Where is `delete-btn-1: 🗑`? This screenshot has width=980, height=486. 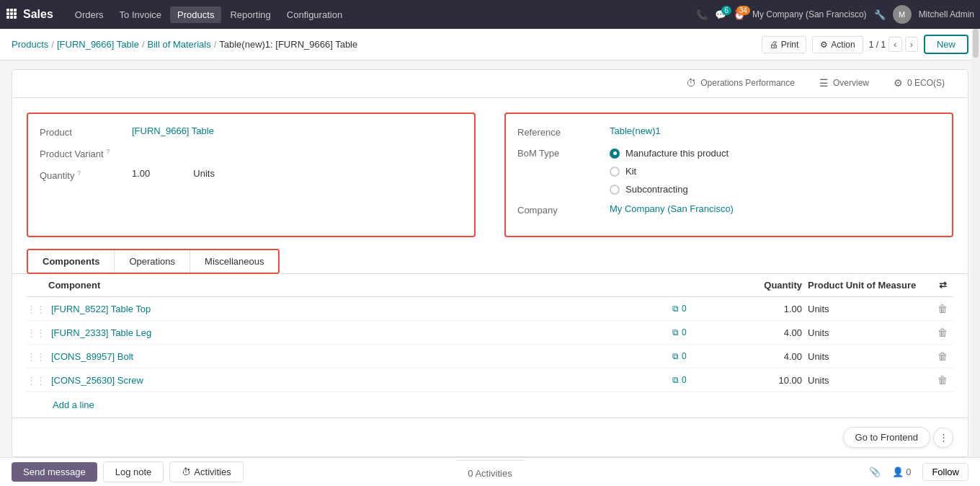 delete-btn-1: 🗑 is located at coordinates (943, 332).